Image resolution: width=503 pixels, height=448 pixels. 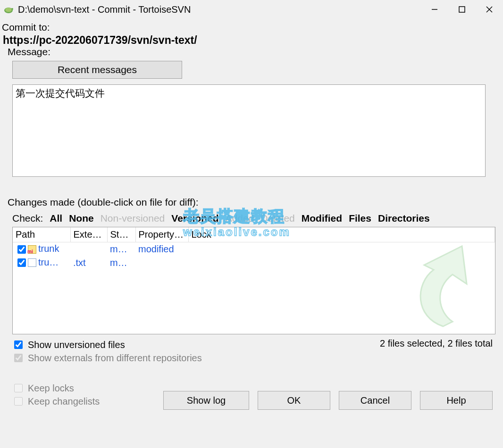 I want to click on cancel-button: Cancel, so click(x=375, y=400).